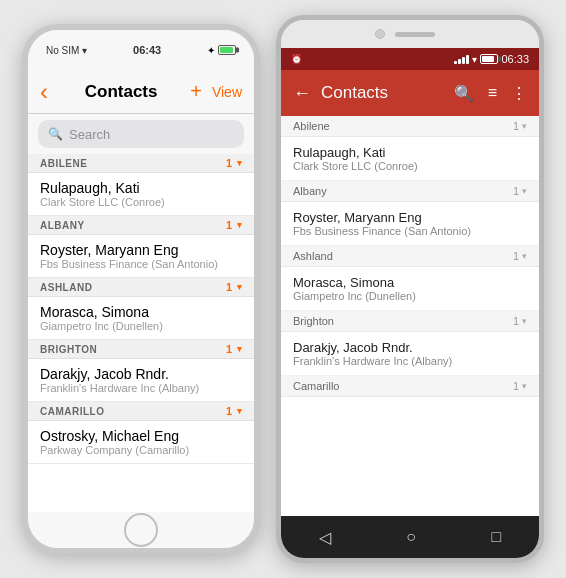 The image size is (566, 578). What do you see at coordinates (316, 386) in the screenshot?
I see `android-section-name: Camarillo` at bounding box center [316, 386].